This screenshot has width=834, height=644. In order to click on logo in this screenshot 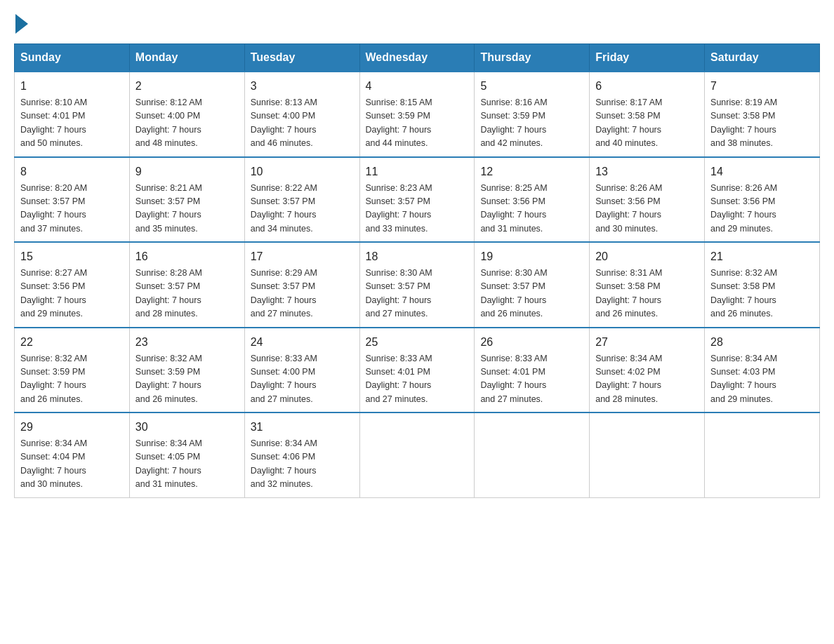, I will do `click(22, 22)`.